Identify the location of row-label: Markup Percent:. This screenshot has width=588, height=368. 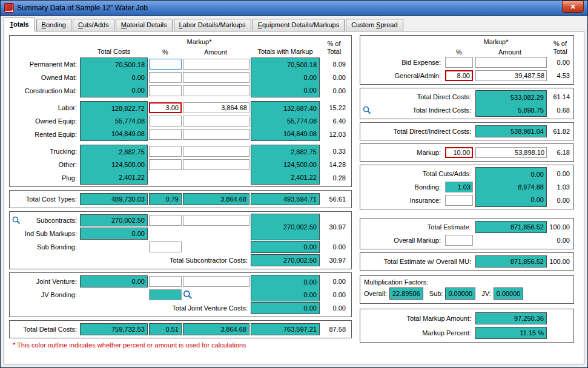
(418, 333).